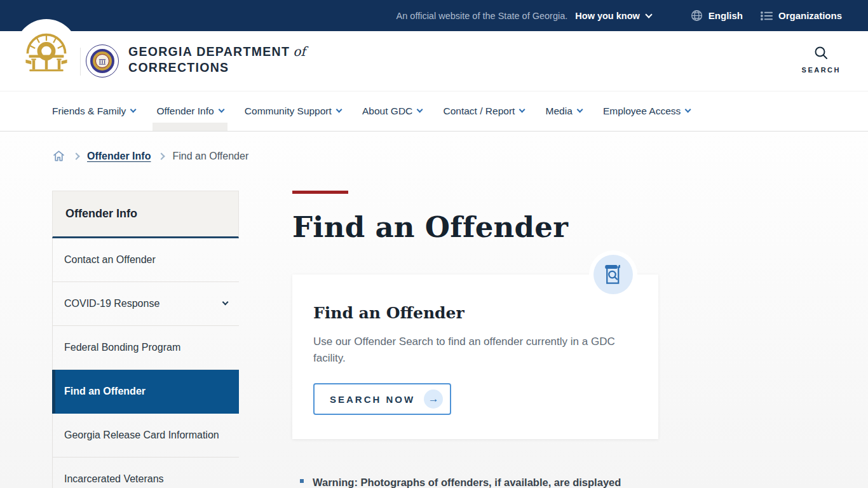 Image resolution: width=868 pixels, height=488 pixels. Describe the element at coordinates (559, 111) in the screenshot. I see `nav-label: Media` at that location.